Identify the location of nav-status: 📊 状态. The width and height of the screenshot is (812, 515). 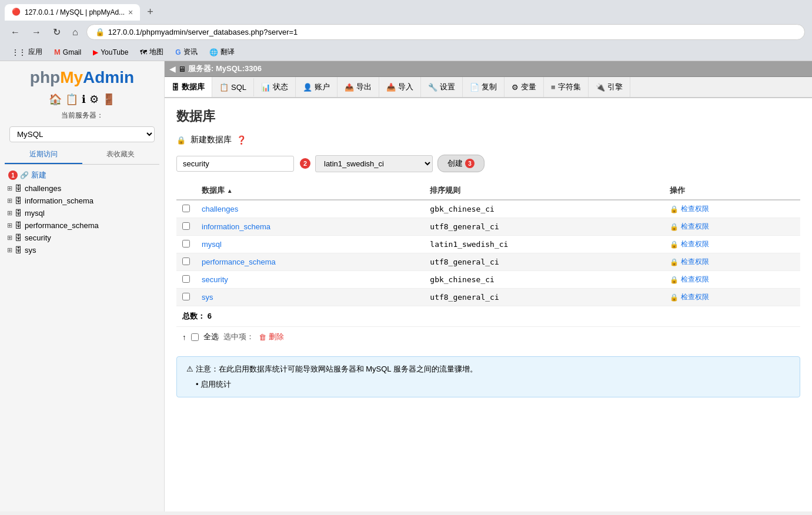
(275, 87).